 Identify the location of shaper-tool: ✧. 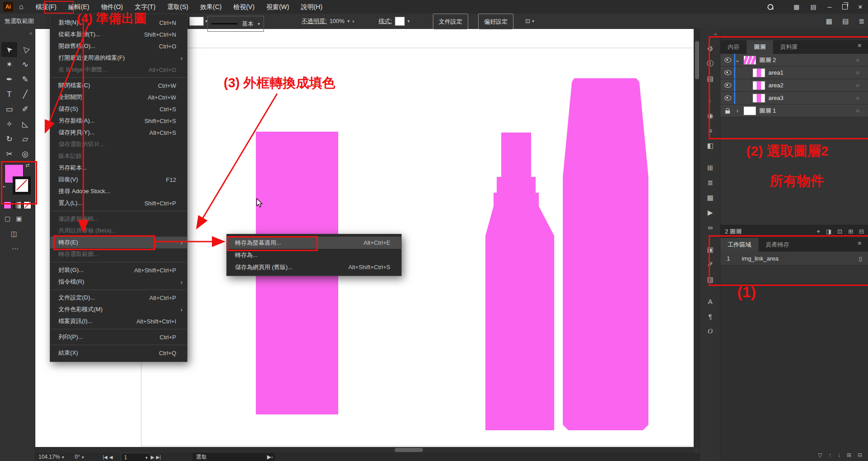
(9, 124).